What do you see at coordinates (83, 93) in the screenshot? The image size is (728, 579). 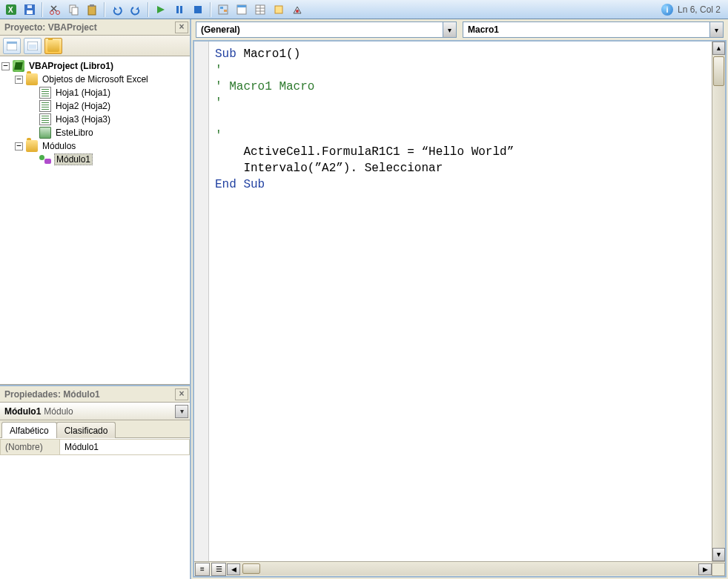 I see `tree-sheet-label: Hoja1 (Hoja1)` at bounding box center [83, 93].